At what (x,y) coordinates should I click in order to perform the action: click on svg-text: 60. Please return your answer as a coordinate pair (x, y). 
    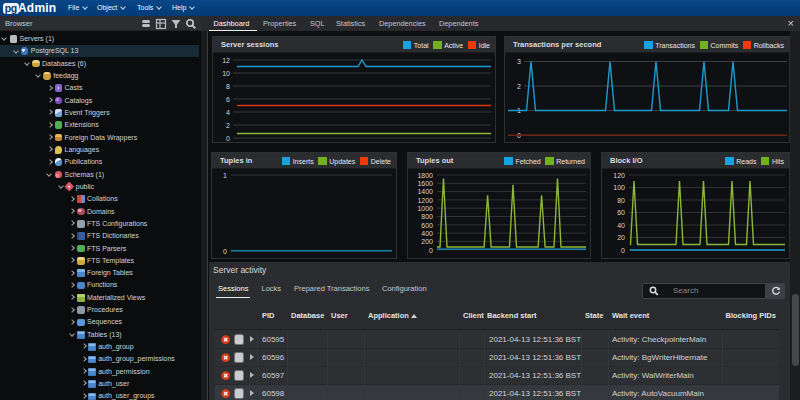
    Looking at the image, I should click on (621, 212).